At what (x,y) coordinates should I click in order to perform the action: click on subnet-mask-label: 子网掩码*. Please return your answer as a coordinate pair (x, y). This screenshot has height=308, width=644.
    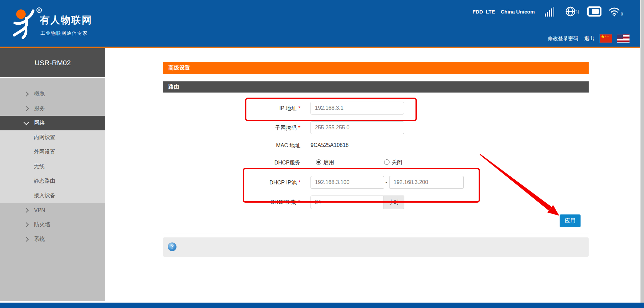
    Looking at the image, I should click on (251, 128).